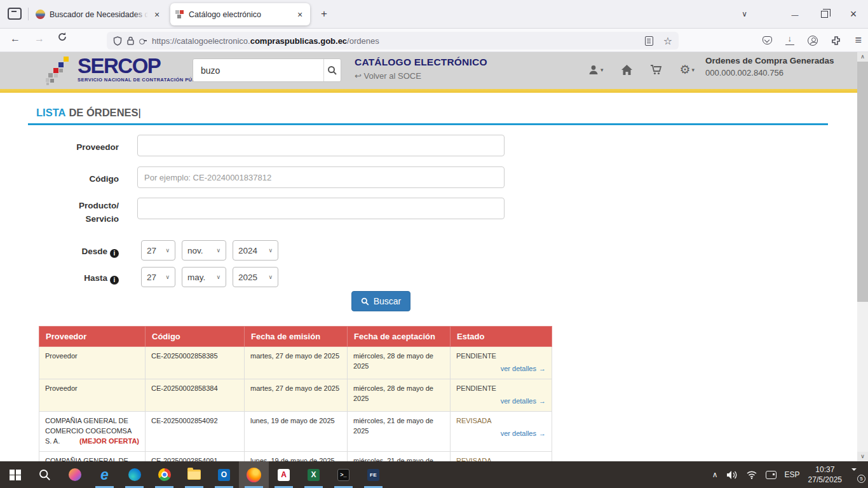 This screenshot has width=868, height=488. Describe the element at coordinates (858, 41) in the screenshot. I see `menu-hamburger-icon: ≡` at that location.